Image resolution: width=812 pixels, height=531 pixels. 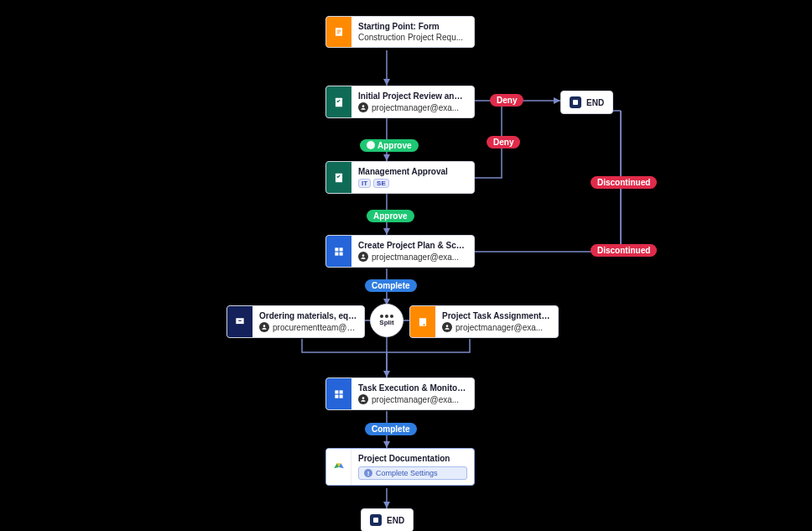 What do you see at coordinates (413, 458) in the screenshot?
I see `node-title: Project Documentation` at bounding box center [413, 458].